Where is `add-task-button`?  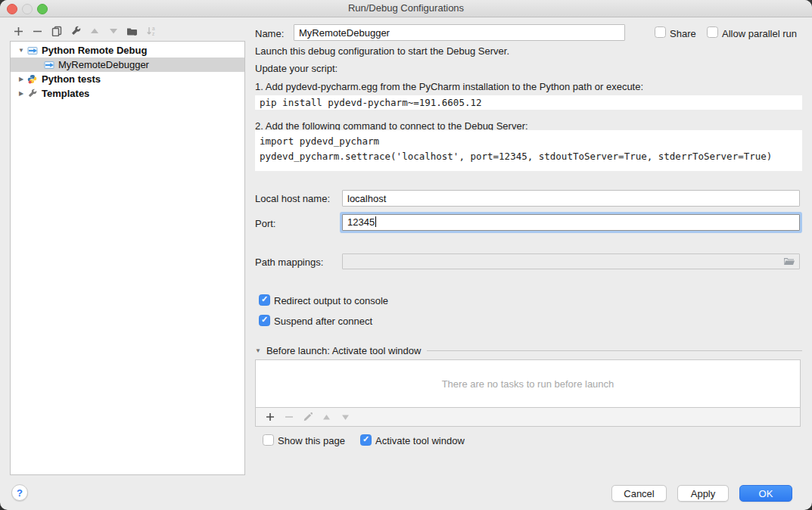 add-task-button is located at coordinates (269, 417).